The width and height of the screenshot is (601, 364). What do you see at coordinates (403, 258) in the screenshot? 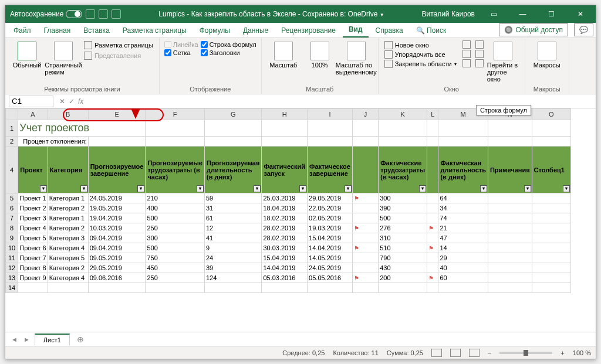
I see `cell: 790` at bounding box center [403, 258].